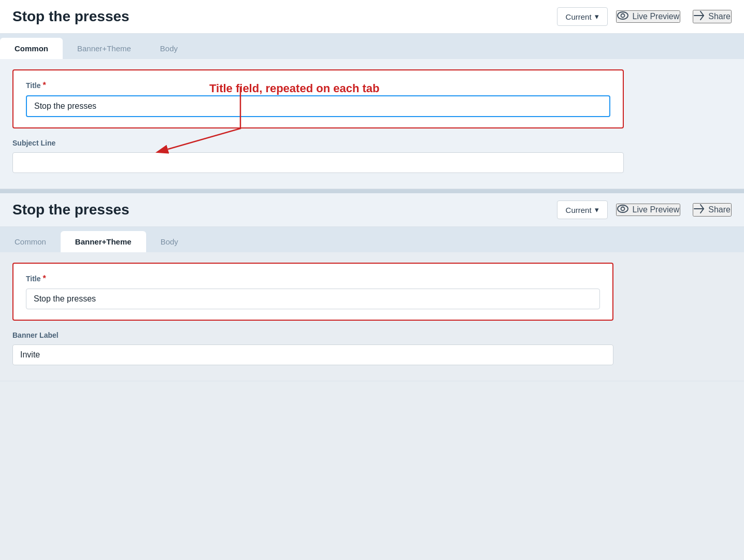 This screenshot has width=744, height=560. I want to click on title-form-card-2: Title *, so click(313, 292).